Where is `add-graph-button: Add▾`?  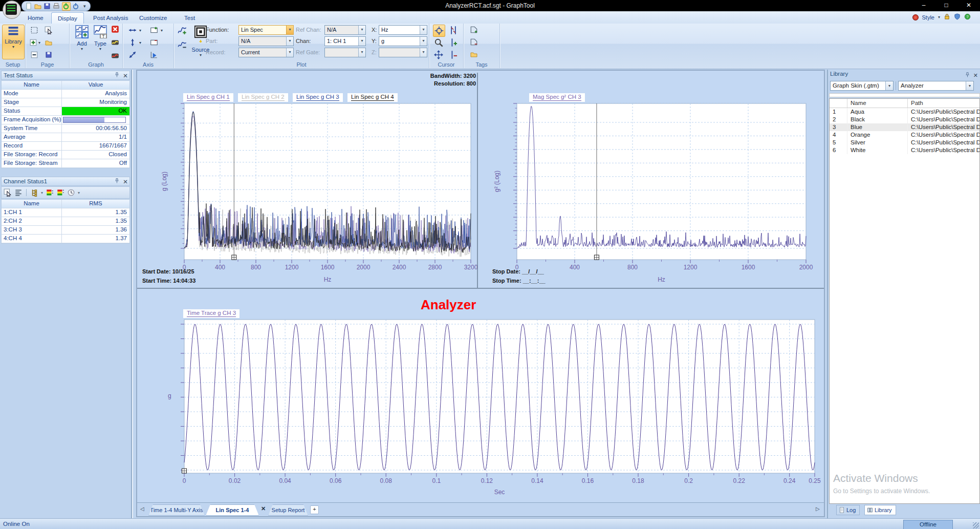
add-graph-button: Add▾ is located at coordinates (82, 44).